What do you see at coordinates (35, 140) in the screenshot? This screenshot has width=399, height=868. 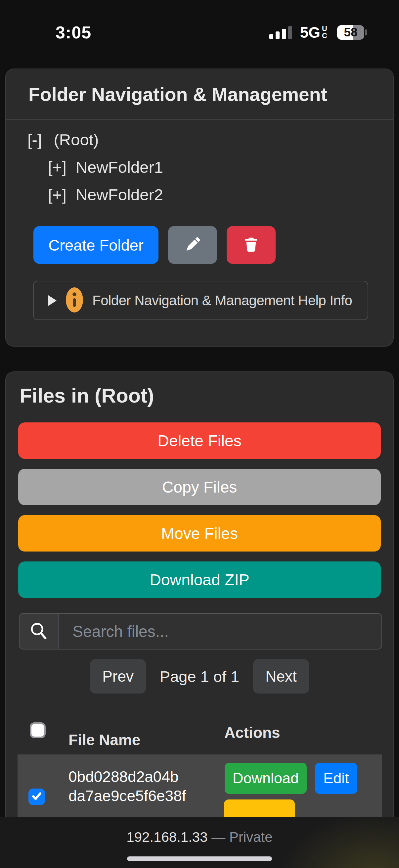 I see `tree-toggle-collapse: [-]` at bounding box center [35, 140].